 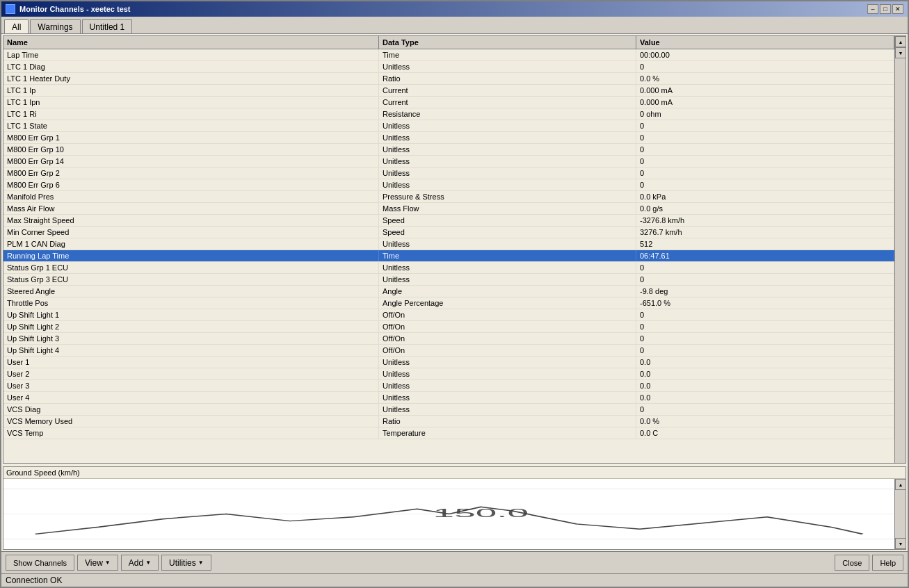 What do you see at coordinates (449, 232) in the screenshot?
I see `table-row: Min Corner SpeedSpeed3276.7 km/h` at bounding box center [449, 232].